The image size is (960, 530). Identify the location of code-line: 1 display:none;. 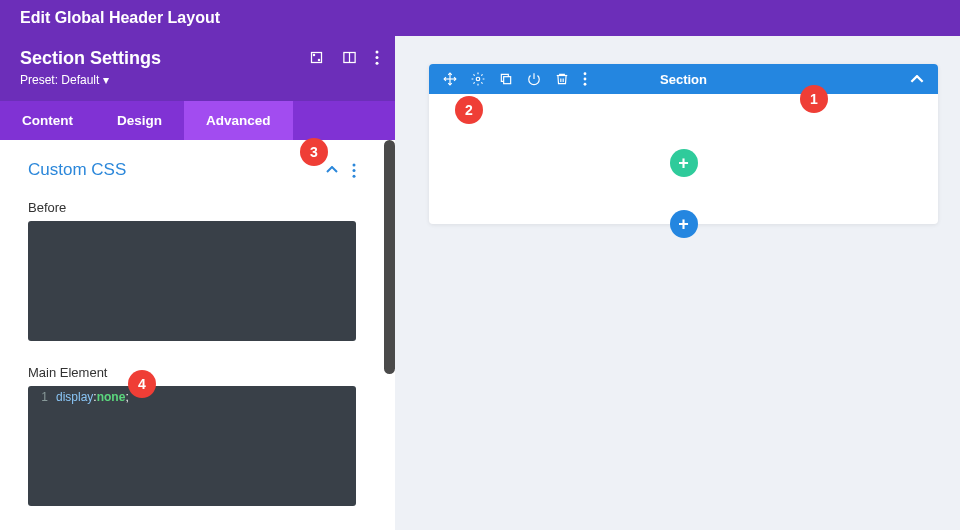
(192, 397).